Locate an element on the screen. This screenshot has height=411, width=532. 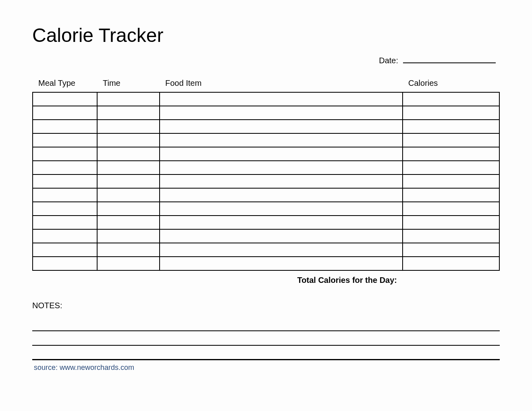
notes-label: NOTES: is located at coordinates (266, 305).